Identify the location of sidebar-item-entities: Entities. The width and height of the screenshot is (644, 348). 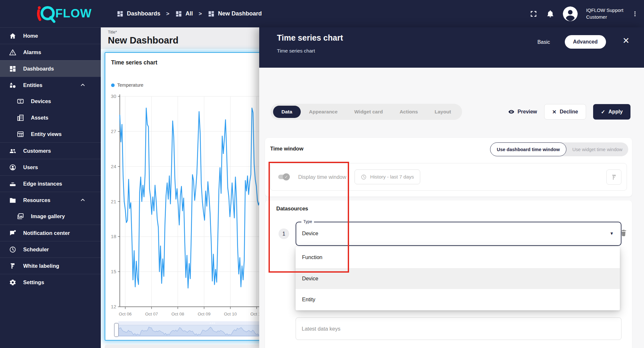
(50, 85).